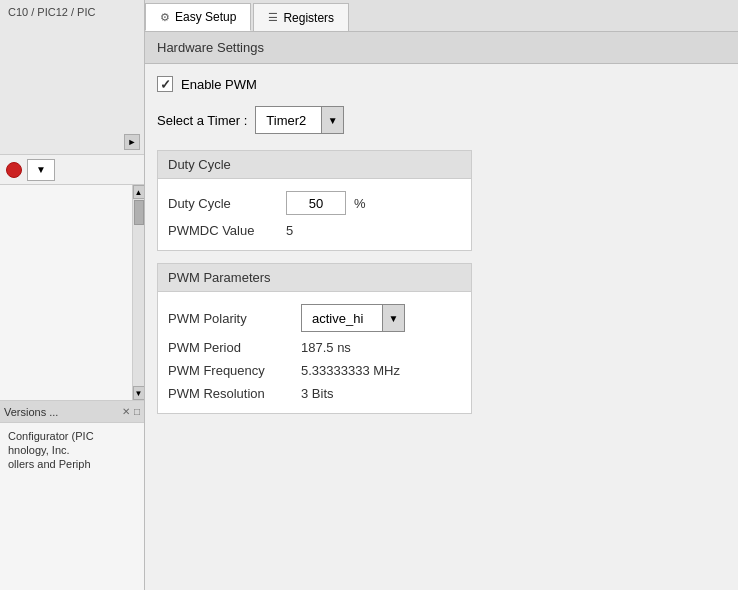  I want to click on pwm-parameters-panel: PWM Parameters PWM Polarity active_hi ▼ …, so click(314, 338).